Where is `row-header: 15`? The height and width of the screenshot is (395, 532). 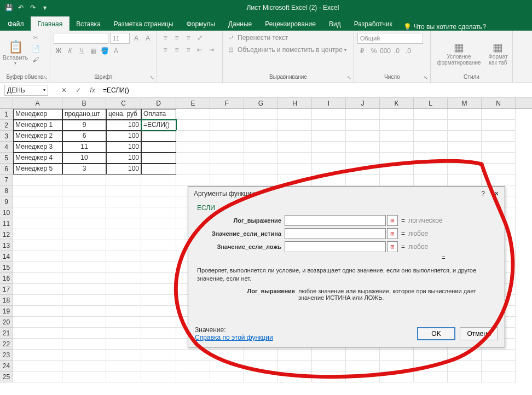 row-header: 15 is located at coordinates (7, 268).